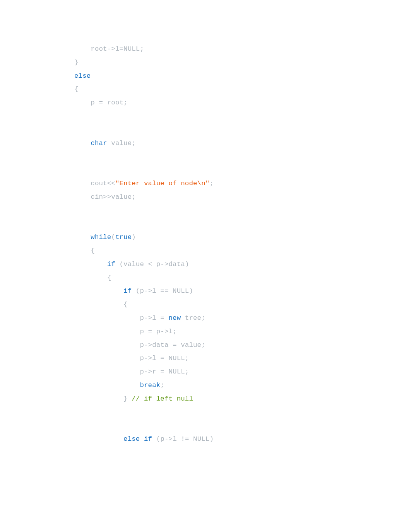 This screenshot has width=411, height=532. What do you see at coordinates (243, 439) in the screenshot?
I see `code-line: else if (p->l != NULL)` at bounding box center [243, 439].